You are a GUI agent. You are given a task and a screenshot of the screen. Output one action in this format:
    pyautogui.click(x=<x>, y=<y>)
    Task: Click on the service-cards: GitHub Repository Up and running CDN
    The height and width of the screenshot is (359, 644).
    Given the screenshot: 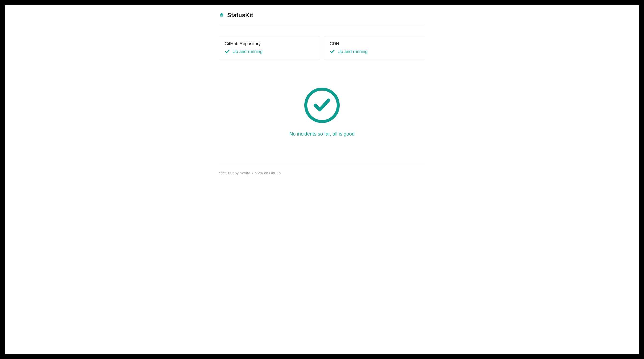 What is the action you would take?
    pyautogui.click(x=322, y=48)
    